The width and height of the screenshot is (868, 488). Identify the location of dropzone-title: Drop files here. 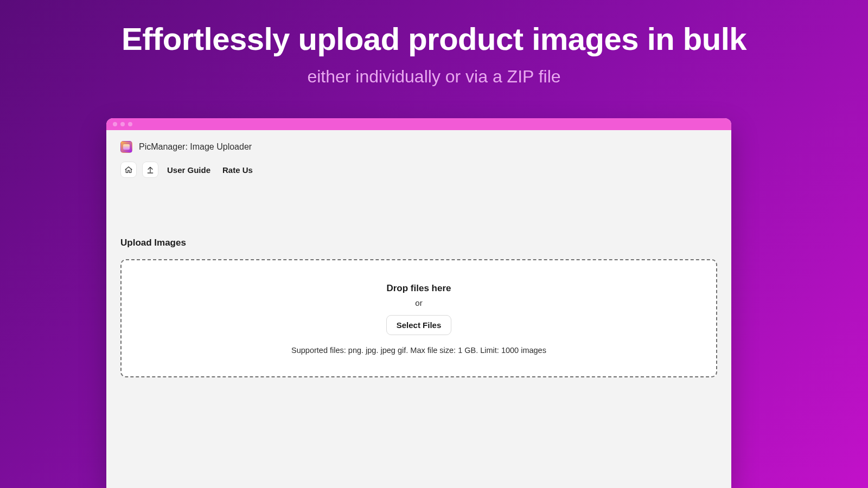
(419, 288).